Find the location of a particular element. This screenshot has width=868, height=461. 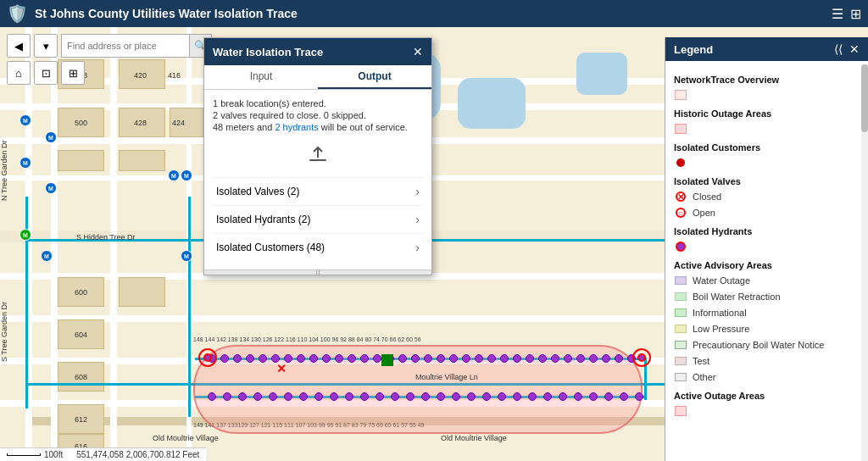

legend-header-icons: ⟨⟨ ✕ is located at coordinates (847, 49).